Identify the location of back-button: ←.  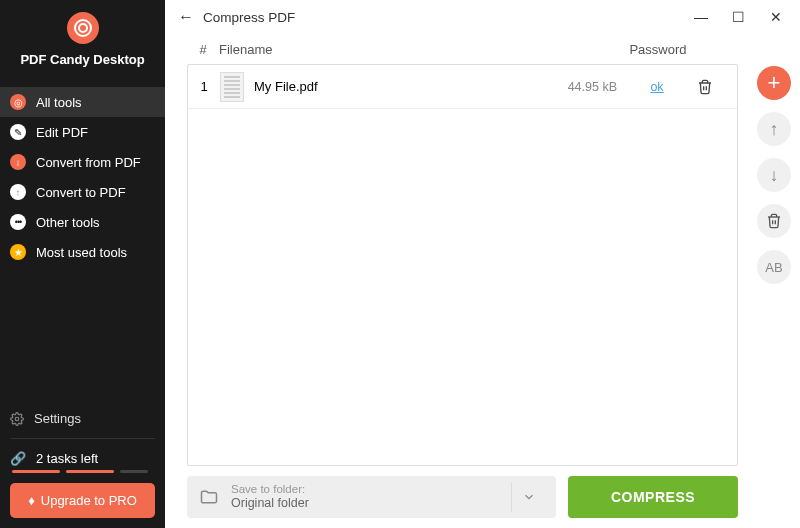
(186, 17).